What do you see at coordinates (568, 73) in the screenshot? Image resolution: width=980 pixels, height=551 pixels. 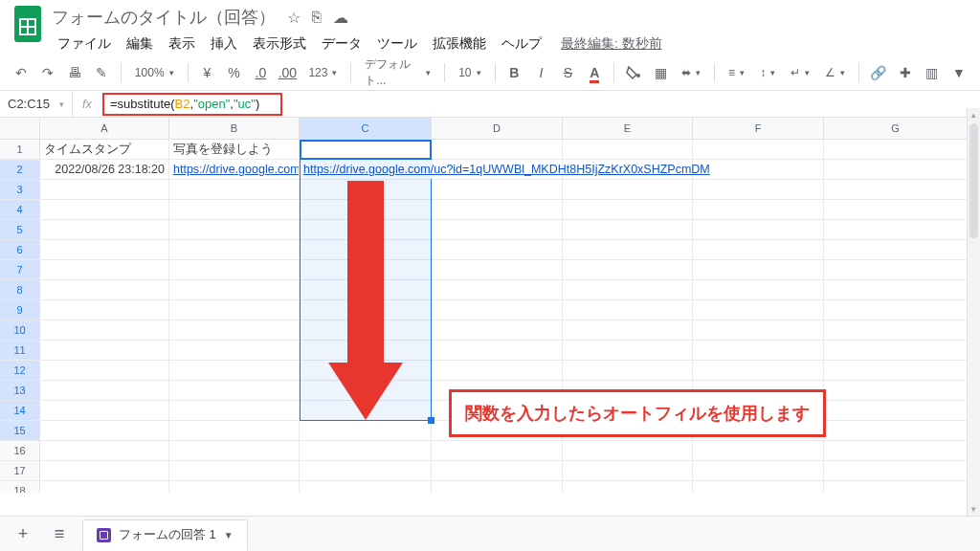 I see `strike-btn: S` at bounding box center [568, 73].